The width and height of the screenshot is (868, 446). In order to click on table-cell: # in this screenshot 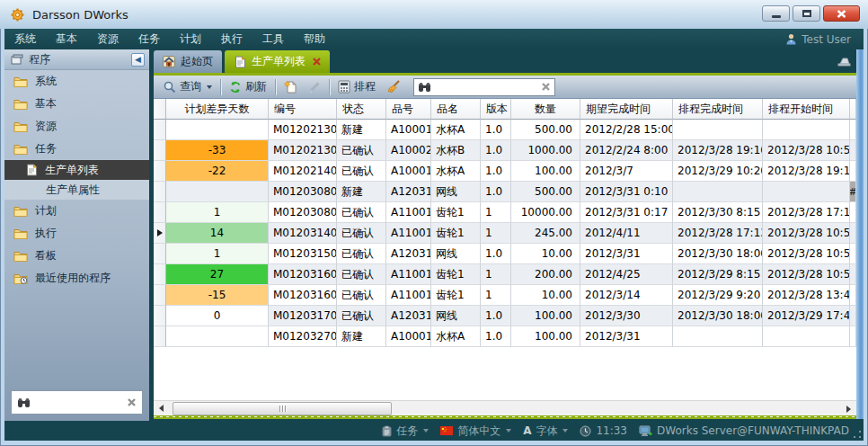, I will do `click(854, 192)`.